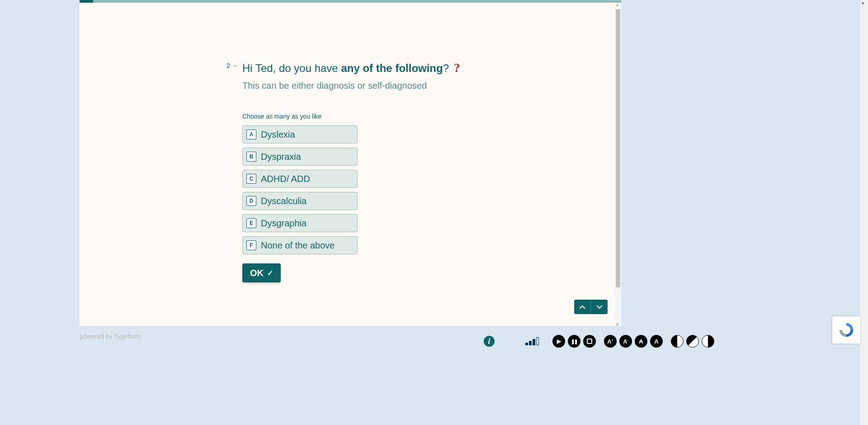  Describe the element at coordinates (574, 341) in the screenshot. I see `pause-button: ❚❚` at that location.